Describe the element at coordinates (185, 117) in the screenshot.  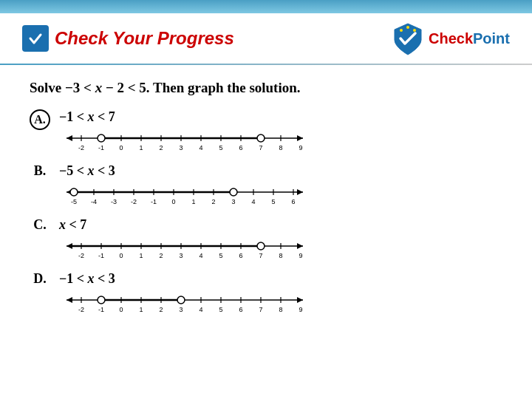
I see `choice-a-text: −1 < x < 7` at that location.